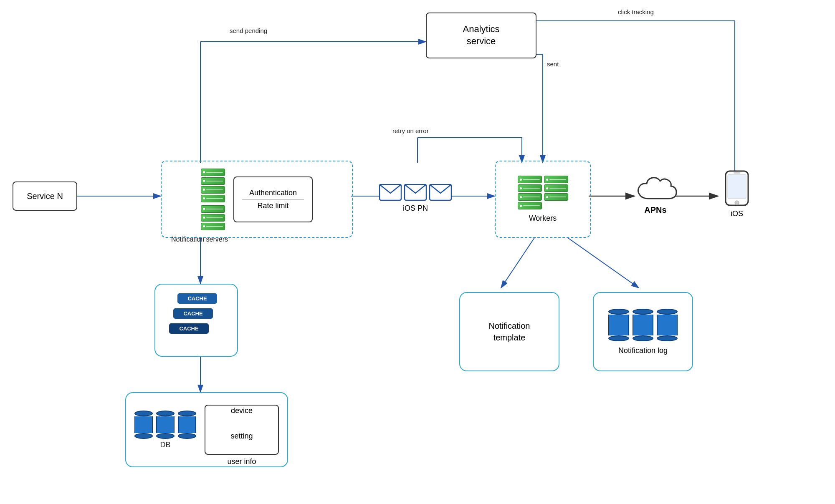 The width and height of the screenshot is (835, 504). I want to click on db-node: DB device setting user info, so click(207, 430).